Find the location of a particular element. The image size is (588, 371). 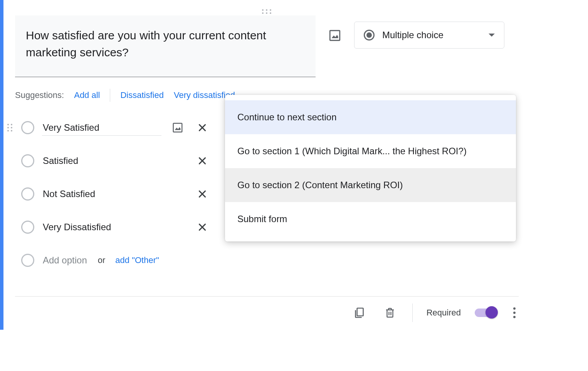

add-option-row: Add option or add "Other" is located at coordinates (268, 260).